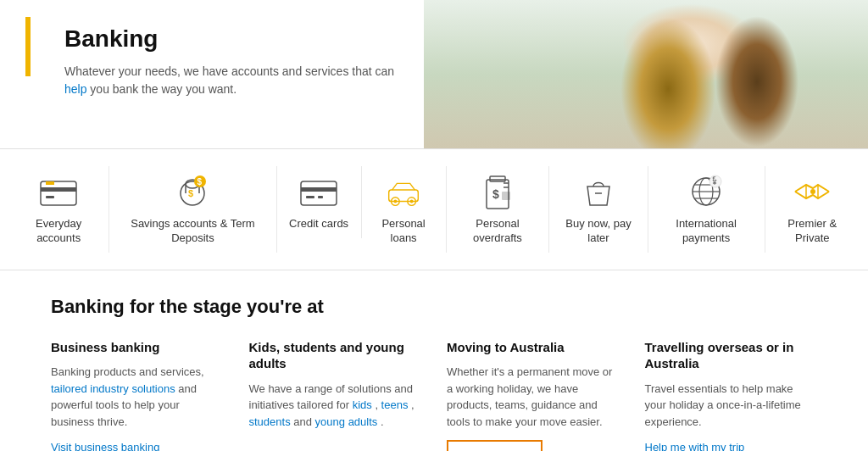  I want to click on globe-icon: ¥ €, so click(706, 192).